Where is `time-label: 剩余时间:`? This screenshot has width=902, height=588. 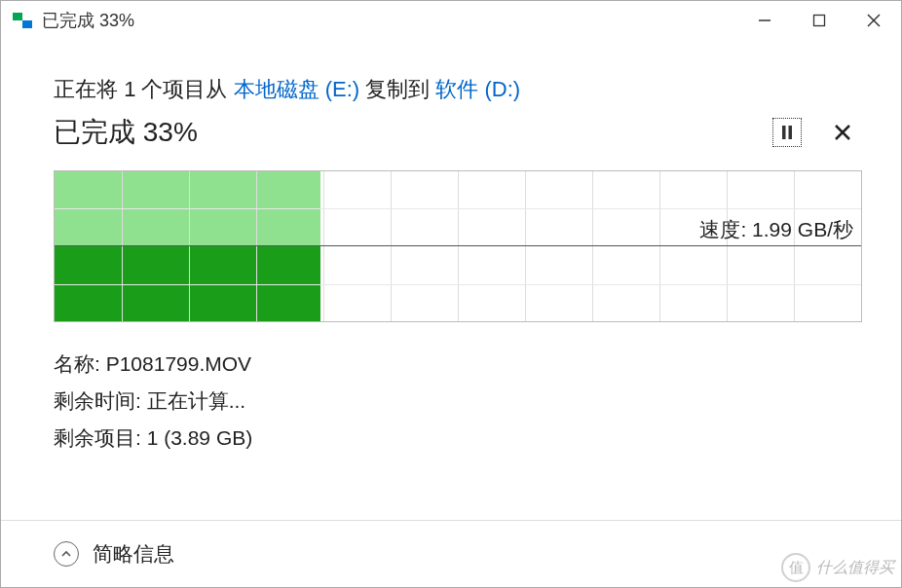 time-label: 剩余时间: is located at coordinates (100, 401).